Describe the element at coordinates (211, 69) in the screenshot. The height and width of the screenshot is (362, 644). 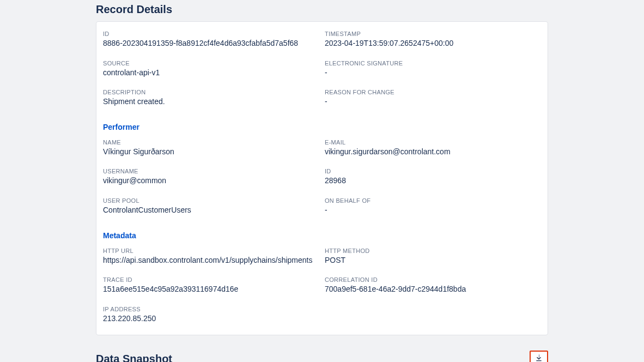
I see `field-source: SOURCE controlant-api-v1` at that location.